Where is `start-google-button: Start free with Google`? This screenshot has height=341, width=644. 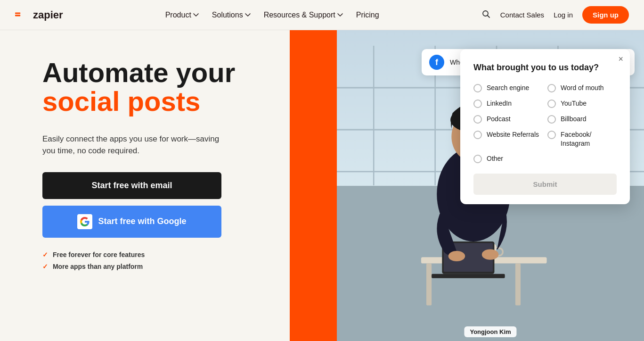
start-google-button: Start free with Google is located at coordinates (132, 222).